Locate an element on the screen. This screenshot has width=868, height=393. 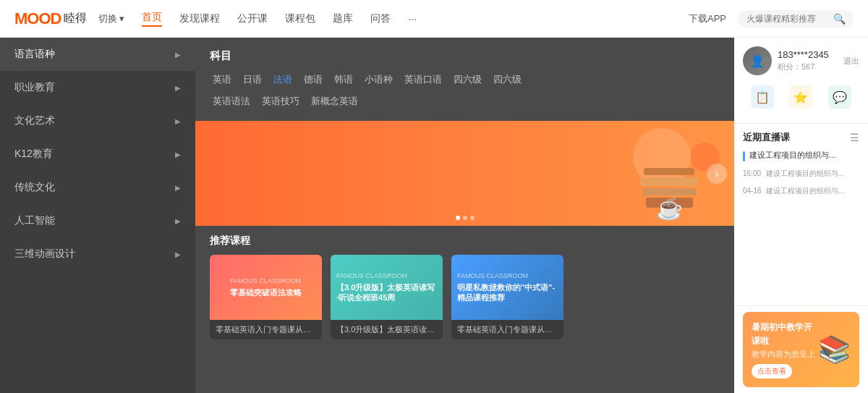
ad-banner: 暑期初中教学开课啦 教学内容为您呈上 点击查看 📚 is located at coordinates (801, 350).